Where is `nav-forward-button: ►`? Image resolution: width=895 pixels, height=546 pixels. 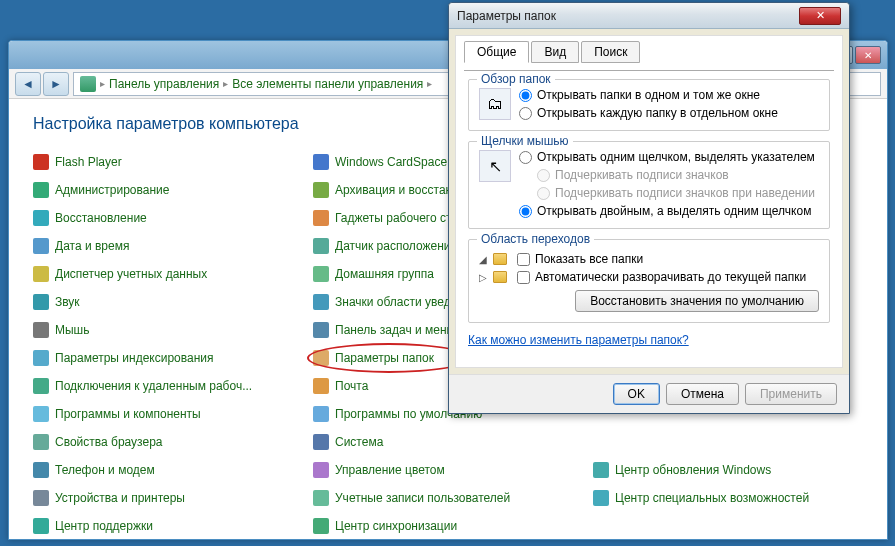
nav-forward-button: ► is located at coordinates (56, 84).